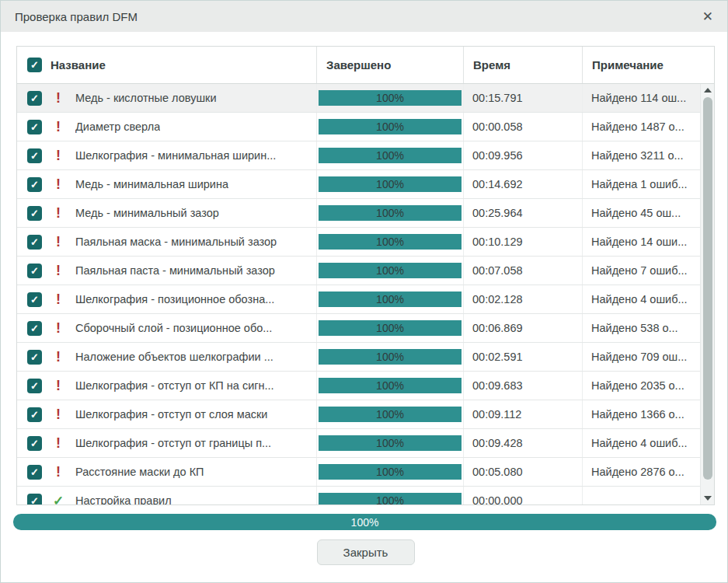  I want to click on table-row: ✓ ! Шелкография - отступ от слоя маски 1…, so click(359, 415).